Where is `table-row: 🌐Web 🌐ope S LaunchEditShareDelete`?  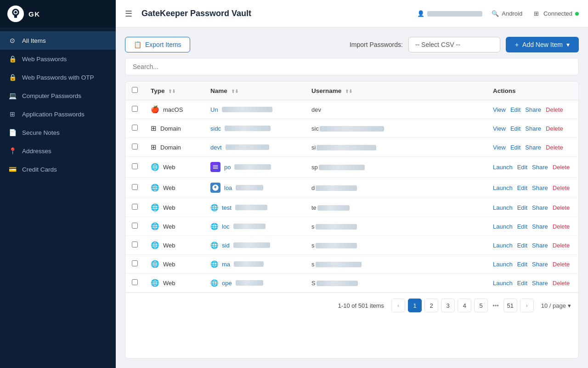
table-row: 🌐Web 🌐ope S LaunchEditShareDelete is located at coordinates (352, 283).